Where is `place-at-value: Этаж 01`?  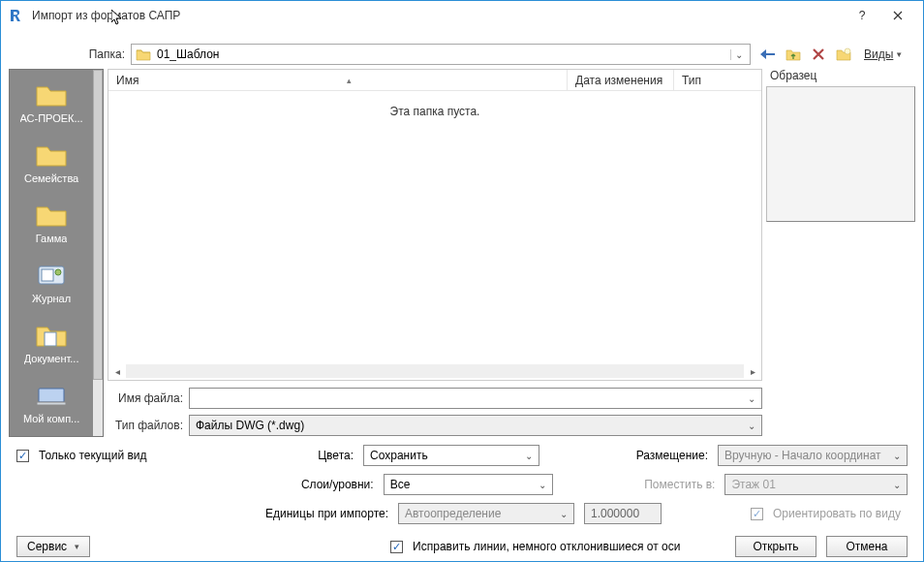 place-at-value: Этаж 01 is located at coordinates (754, 484).